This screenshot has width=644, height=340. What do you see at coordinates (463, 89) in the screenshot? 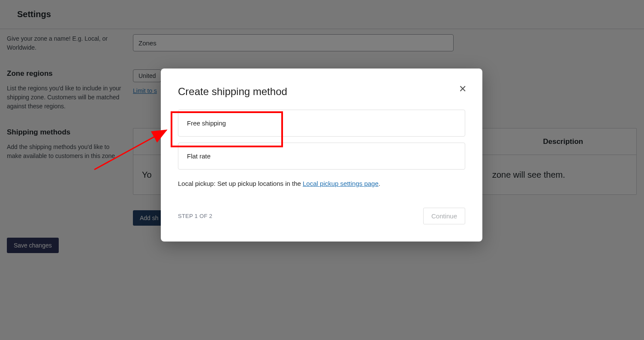
I see `modal-close-button: ✕` at bounding box center [463, 89].